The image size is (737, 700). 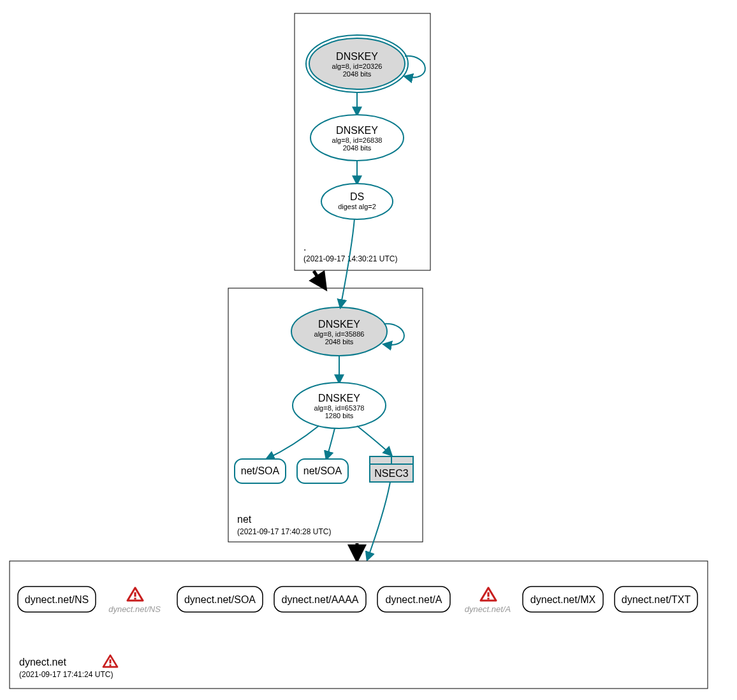 I want to click on svg-text: DS, so click(x=357, y=196).